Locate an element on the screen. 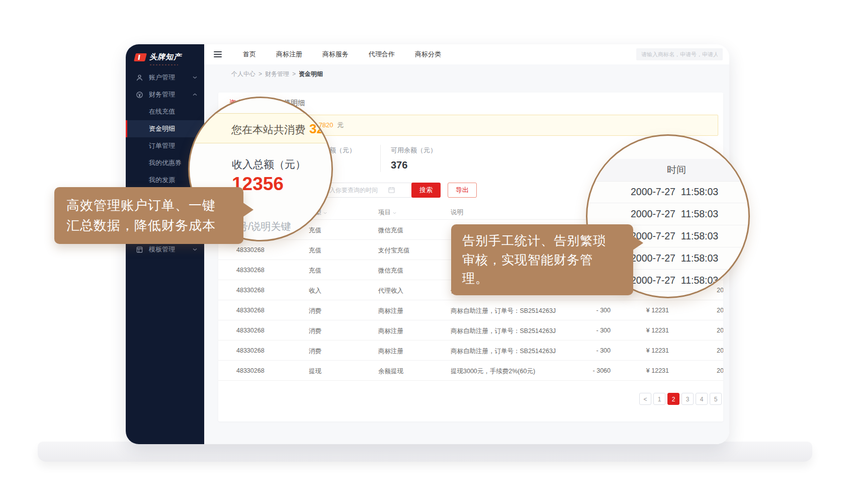 This screenshot has height=504, width=853. logo-subtext is located at coordinates (164, 65).